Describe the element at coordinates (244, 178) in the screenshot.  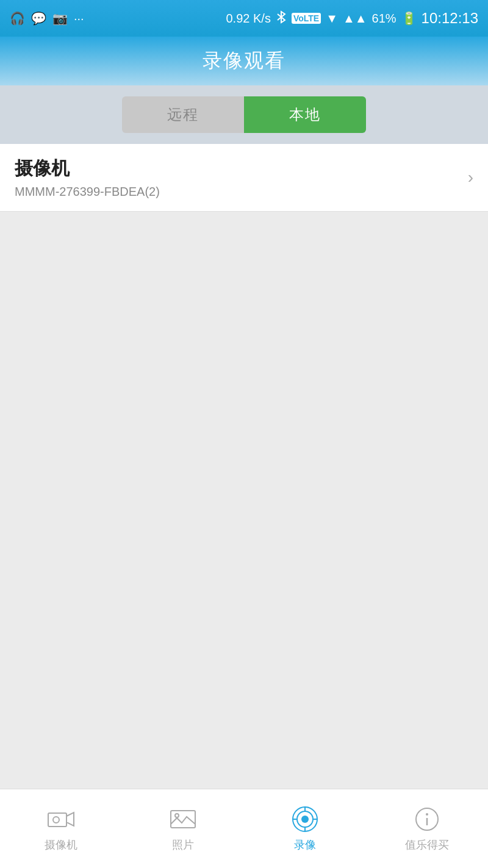
I see `camera-list-item: 摄像机 MMMM-276399-FBDEA(2) ›` at that location.